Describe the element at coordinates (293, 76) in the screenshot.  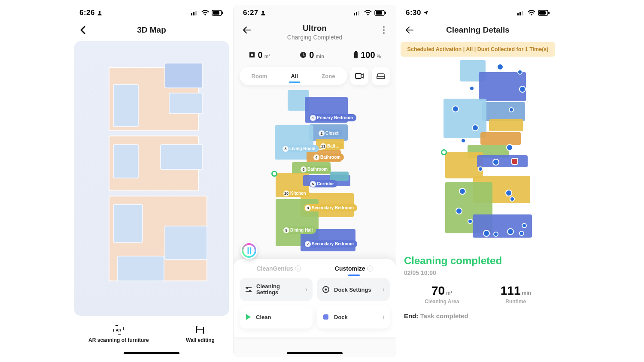
I see `map-mode-segmented: Room All Zone` at that location.